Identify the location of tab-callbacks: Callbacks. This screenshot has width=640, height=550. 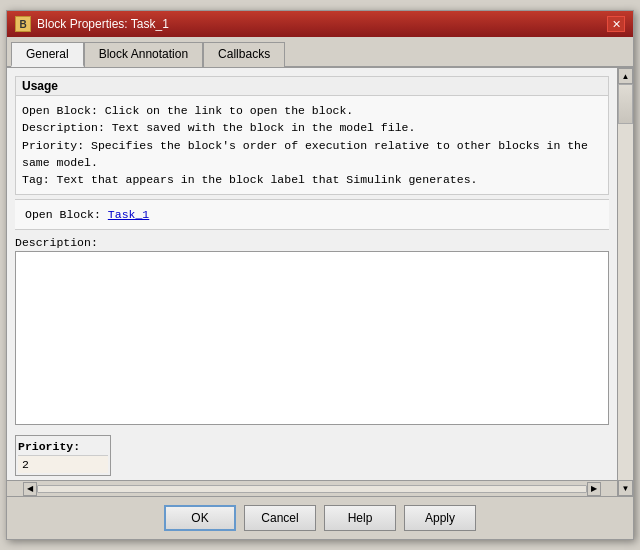
(244, 54).